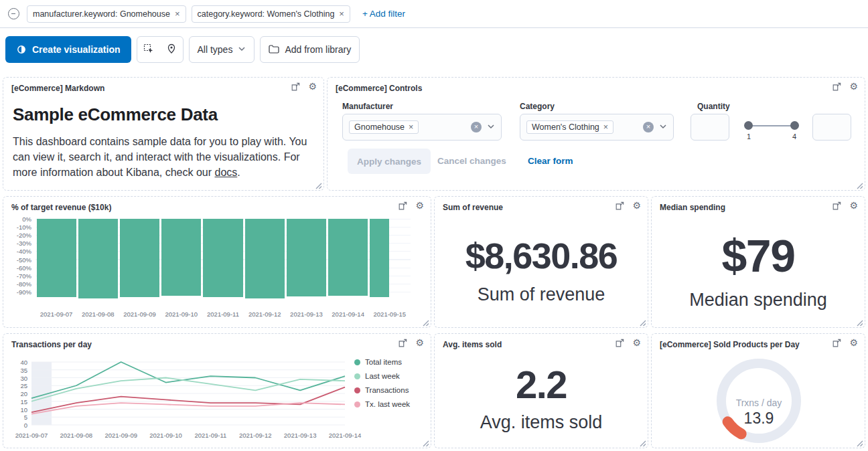 This screenshot has width=868, height=451. What do you see at coordinates (358, 363) in the screenshot?
I see `legend-dot-icon` at bounding box center [358, 363].